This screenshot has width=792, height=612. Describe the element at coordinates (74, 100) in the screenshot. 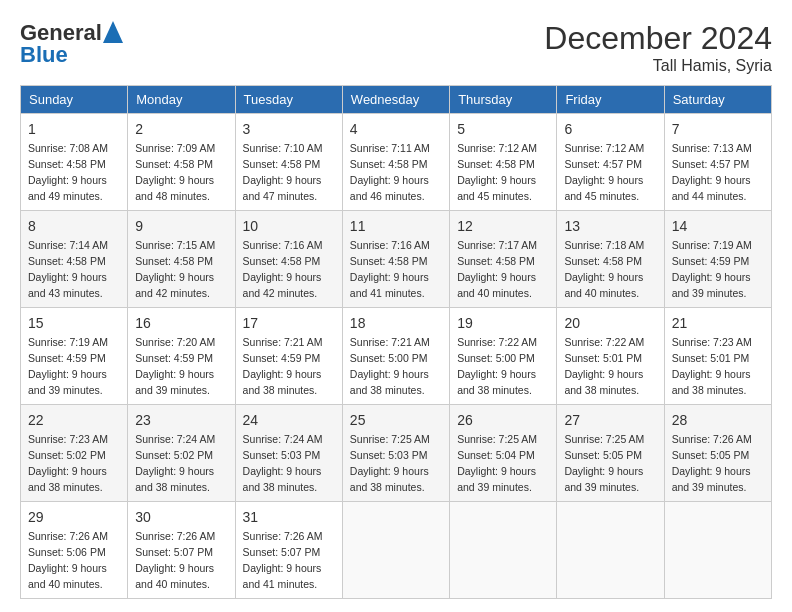

I see `col-header-sunday: Sunday` at that location.